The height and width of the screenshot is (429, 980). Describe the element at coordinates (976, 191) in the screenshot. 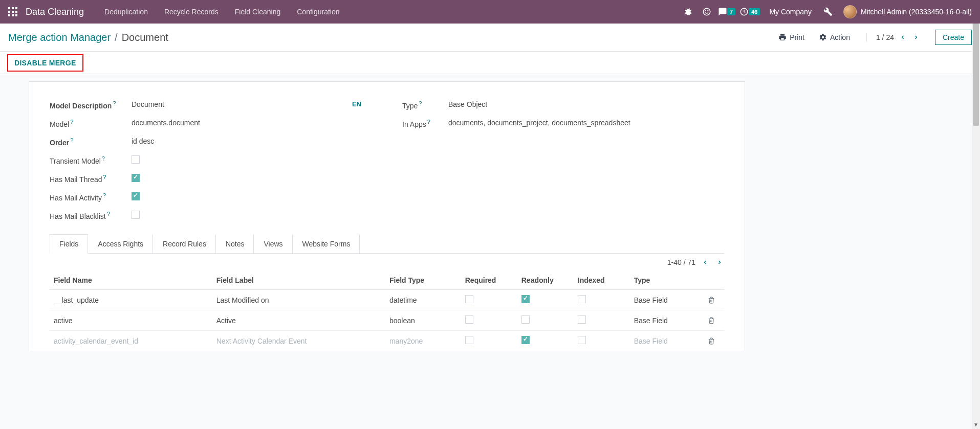

I see `vertical-scrollbar: ▲ ▼` at that location.